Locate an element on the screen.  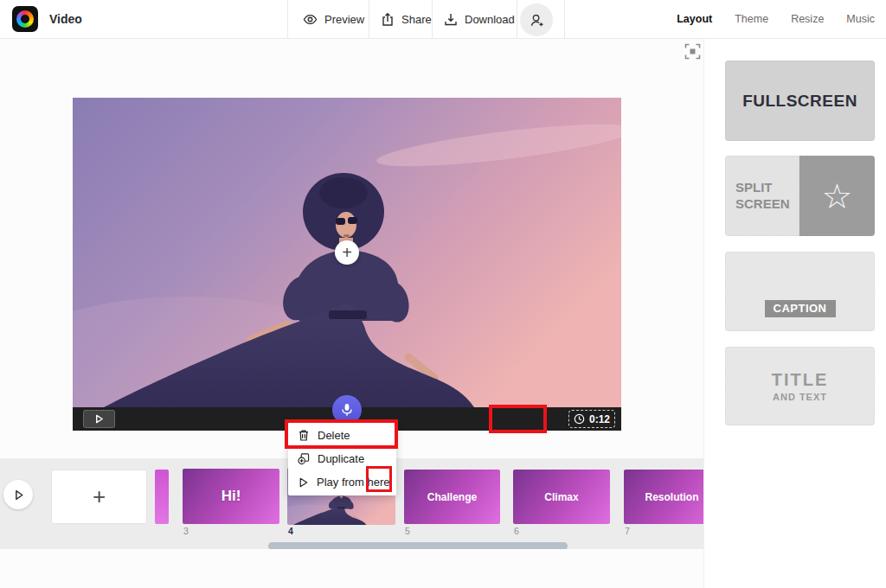
layout-card-split-screen: SPLITSCREEN ☆ is located at coordinates (799, 195).